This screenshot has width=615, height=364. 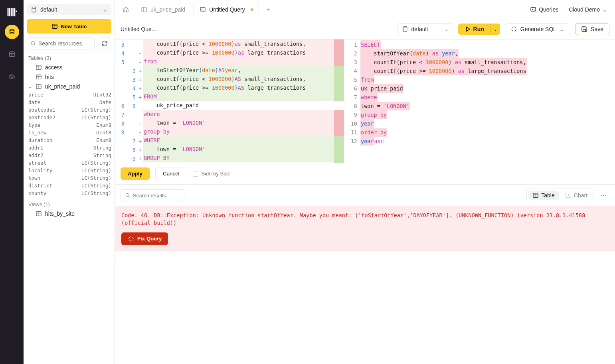 I want to click on diff-line: countIf(price < 1000000) AS small_transa…, so click(x=238, y=79).